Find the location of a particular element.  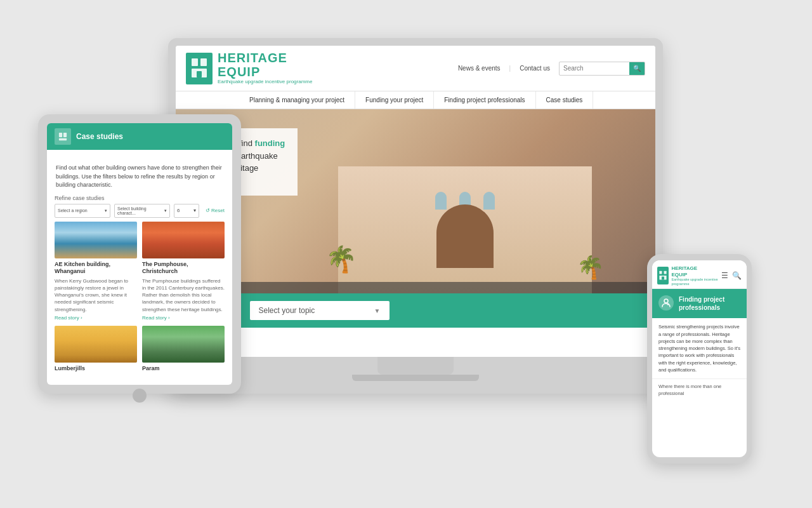

header-right: News & events | Contact us 🔍 is located at coordinates (552, 69).